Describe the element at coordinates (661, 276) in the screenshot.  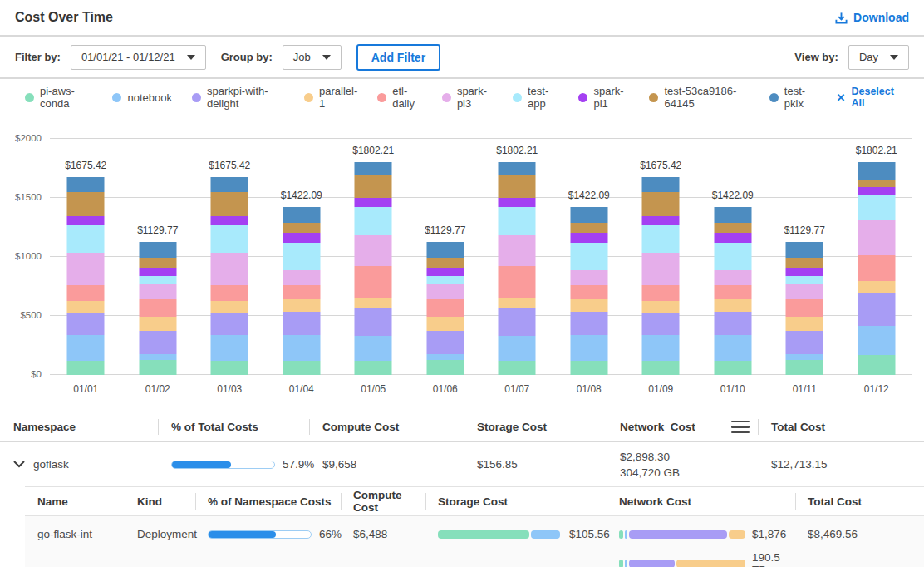
I see `stacked-bar-01/09` at that location.